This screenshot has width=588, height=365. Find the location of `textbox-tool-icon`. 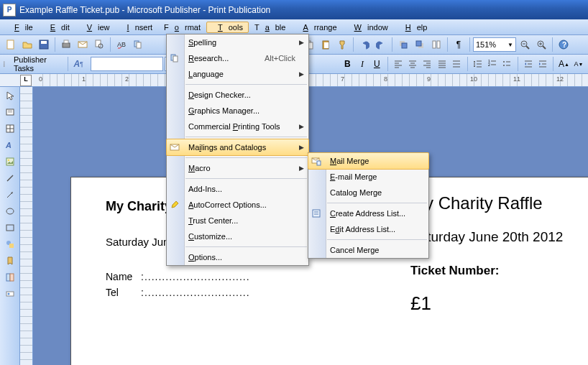

textbox-tool-icon is located at coordinates (10, 112).